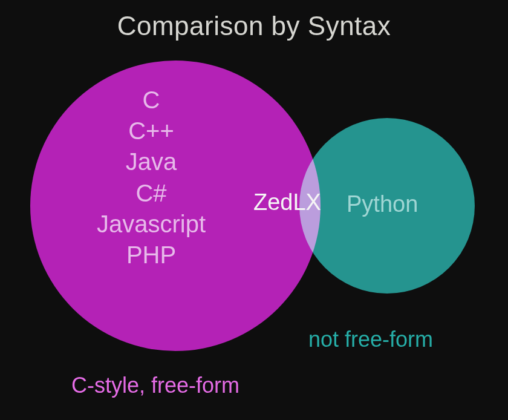 The image size is (508, 420). What do you see at coordinates (151, 255) in the screenshot?
I see `list-item: PHP` at bounding box center [151, 255].